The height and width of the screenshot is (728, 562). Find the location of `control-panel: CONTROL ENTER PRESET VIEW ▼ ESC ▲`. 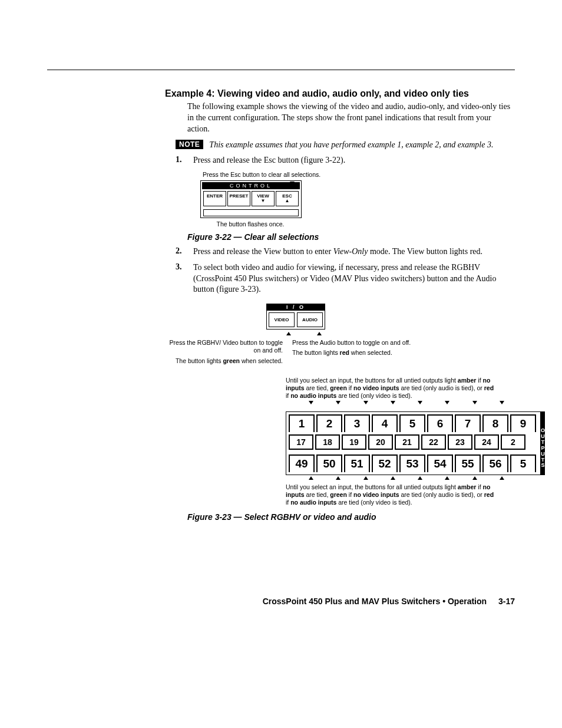

control-panel: CONTROL ENTER PRESET VIEW ▼ ESC ▲ is located at coordinates (251, 199).